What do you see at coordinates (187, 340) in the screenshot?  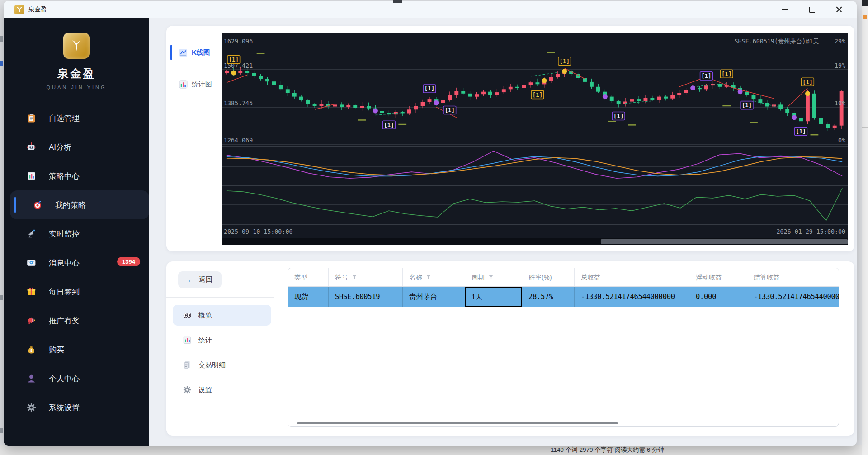 I see `stats-bars-icon` at bounding box center [187, 340].